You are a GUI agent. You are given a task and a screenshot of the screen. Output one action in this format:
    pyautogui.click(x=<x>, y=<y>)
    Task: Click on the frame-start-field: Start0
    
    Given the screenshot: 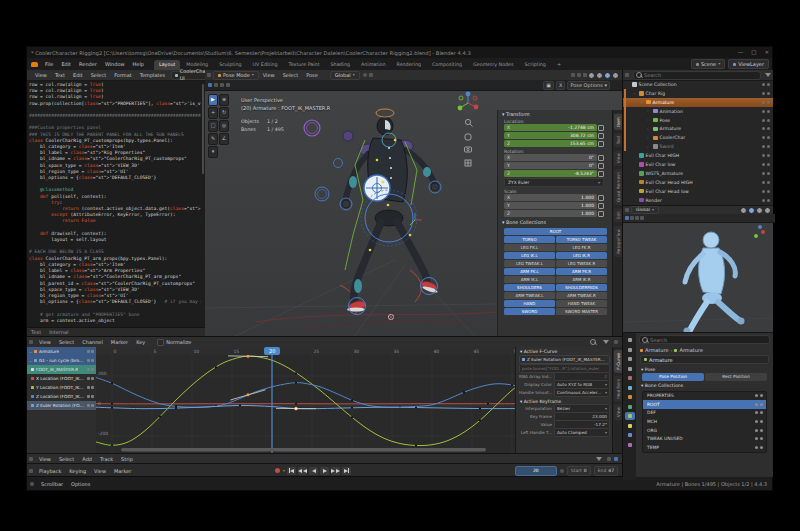 What is the action you would take?
    pyautogui.click(x=579, y=471)
    